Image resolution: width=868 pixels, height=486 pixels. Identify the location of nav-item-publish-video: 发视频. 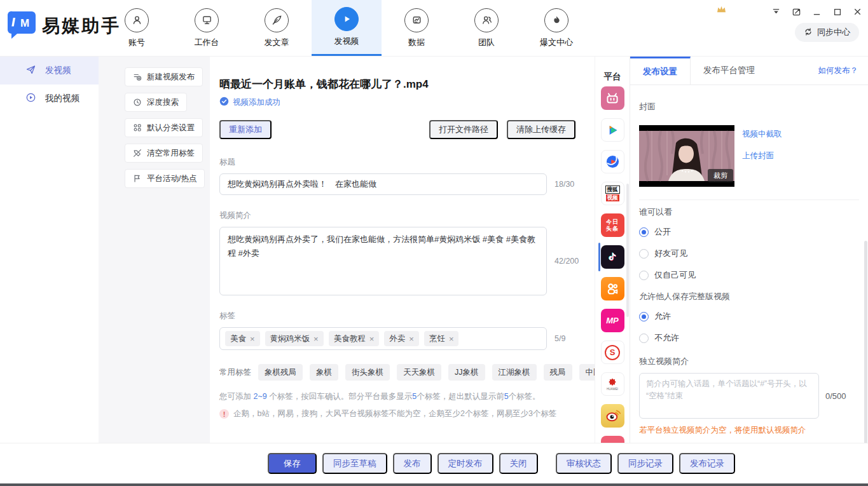
(347, 28).